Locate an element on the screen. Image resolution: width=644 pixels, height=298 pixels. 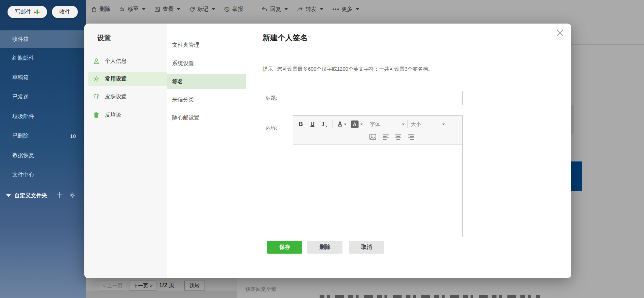
editor-toolbar: B U Tx A A 字体 is located at coordinates (378, 130).